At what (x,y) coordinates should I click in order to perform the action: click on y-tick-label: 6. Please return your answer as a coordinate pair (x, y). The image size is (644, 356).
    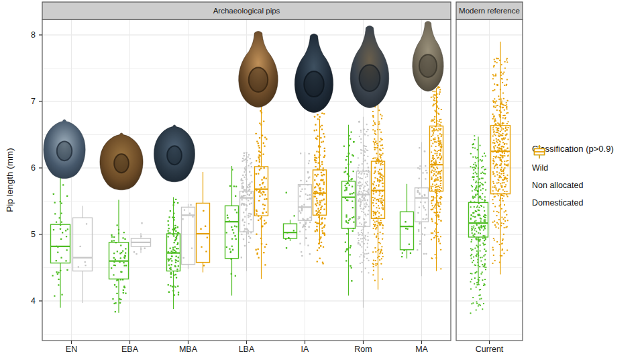
    Looking at the image, I should click on (34, 168).